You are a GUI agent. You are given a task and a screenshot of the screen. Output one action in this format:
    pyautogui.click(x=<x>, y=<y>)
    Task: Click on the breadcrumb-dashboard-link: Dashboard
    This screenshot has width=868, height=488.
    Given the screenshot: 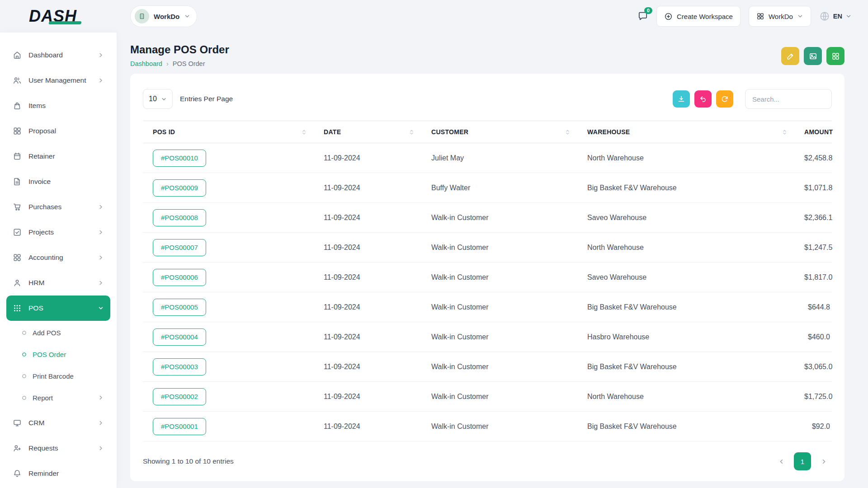 What is the action you would take?
    pyautogui.click(x=146, y=64)
    